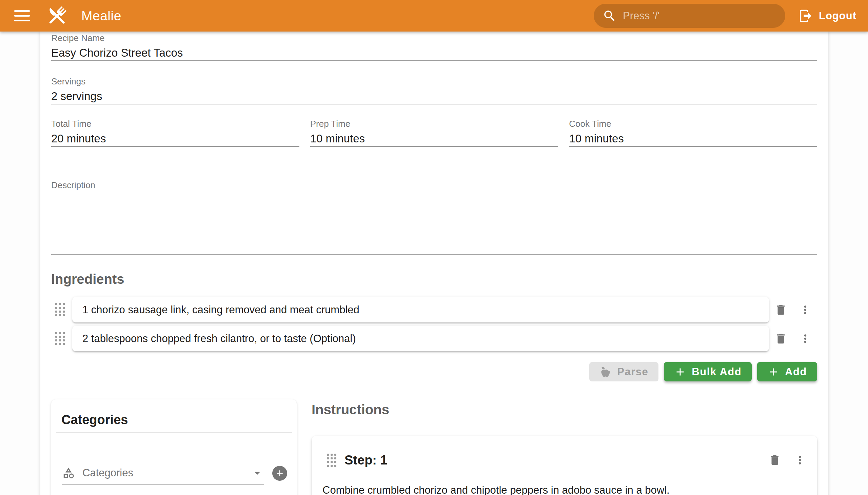 The height and width of the screenshot is (495, 868). I want to click on ingredient-actions-row: Parse Bulk Add Add, so click(434, 372).